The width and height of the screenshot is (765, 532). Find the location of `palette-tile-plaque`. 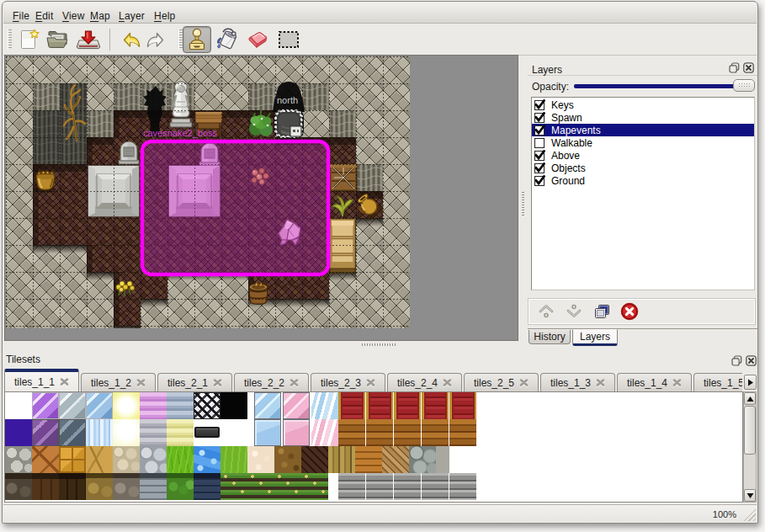

palette-tile-plaque is located at coordinates (207, 433).